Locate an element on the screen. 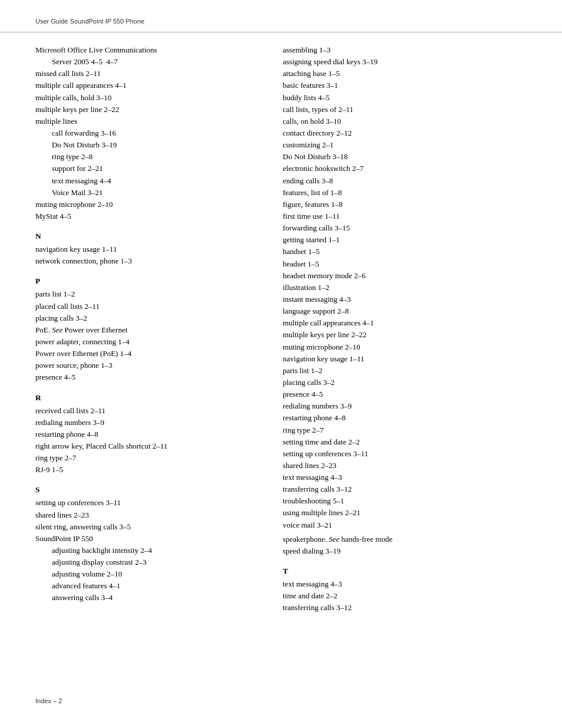  list-item: speed dialing 3–19 is located at coordinates (395, 551).